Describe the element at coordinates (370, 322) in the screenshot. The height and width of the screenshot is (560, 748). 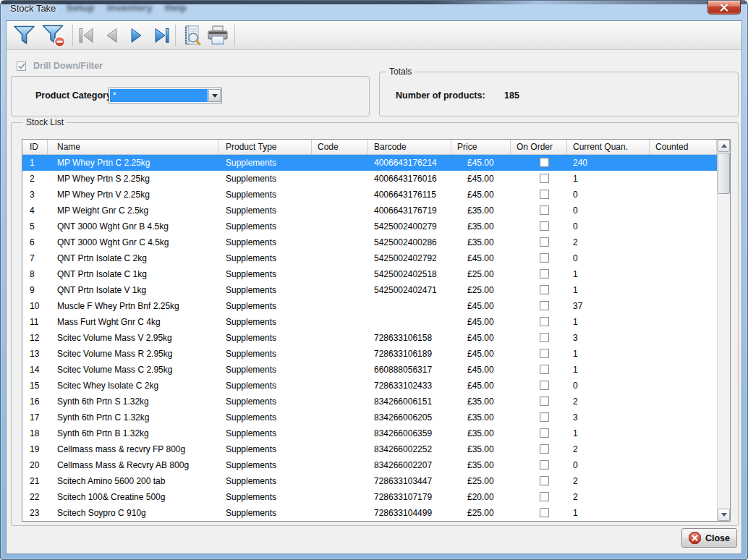
I see `table-row: 11 Mass Furt Wght Gnr C 4kg Supplements …` at that location.